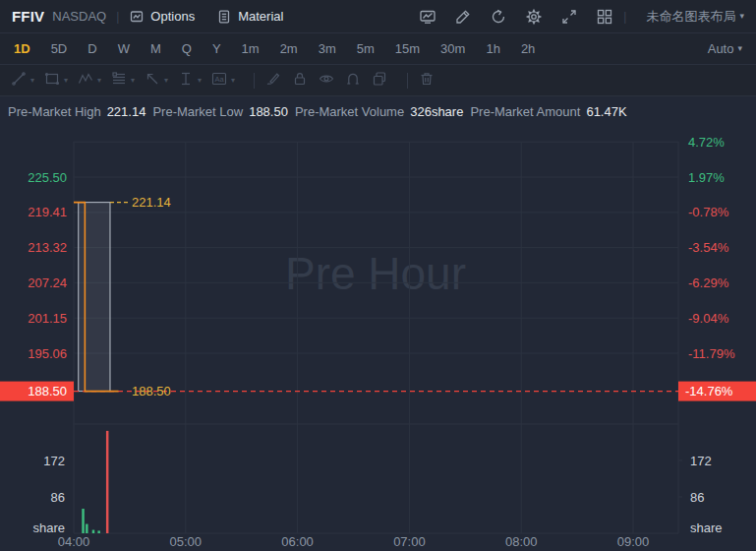 This screenshot has width=756, height=551. What do you see at coordinates (92, 49) in the screenshot?
I see `timeframe-d: D` at bounding box center [92, 49].